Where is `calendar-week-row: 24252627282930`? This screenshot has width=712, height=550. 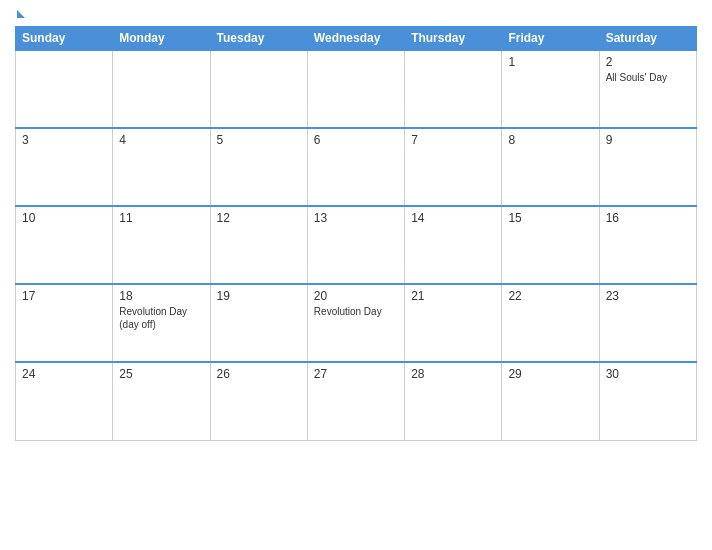 calendar-week-row: 24252627282930 is located at coordinates (356, 401).